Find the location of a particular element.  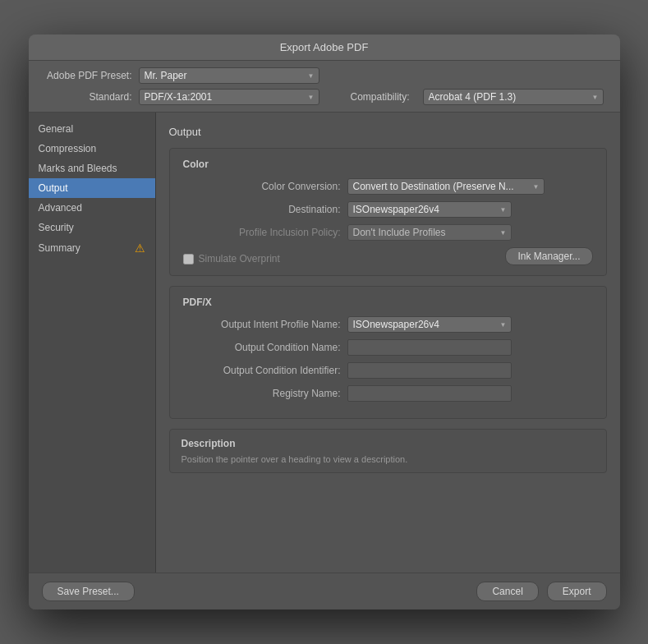

registry-name-input is located at coordinates (430, 393).